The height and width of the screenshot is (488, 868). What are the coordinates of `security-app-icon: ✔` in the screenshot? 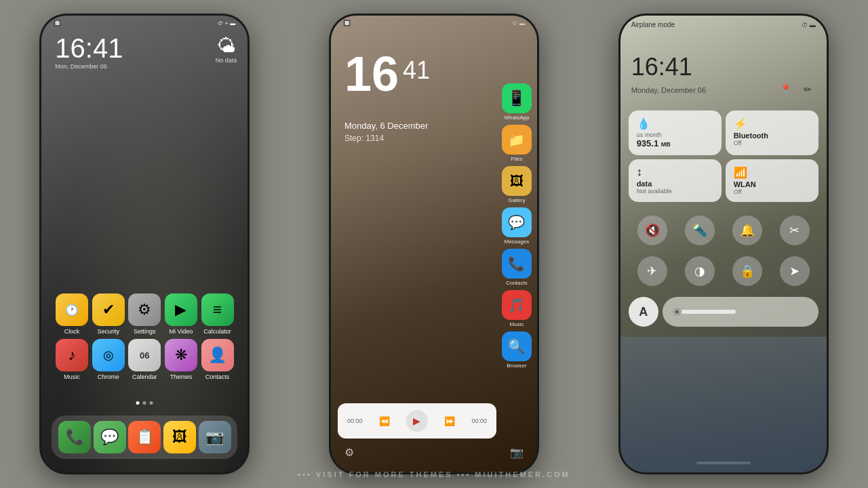 It's located at (108, 310).